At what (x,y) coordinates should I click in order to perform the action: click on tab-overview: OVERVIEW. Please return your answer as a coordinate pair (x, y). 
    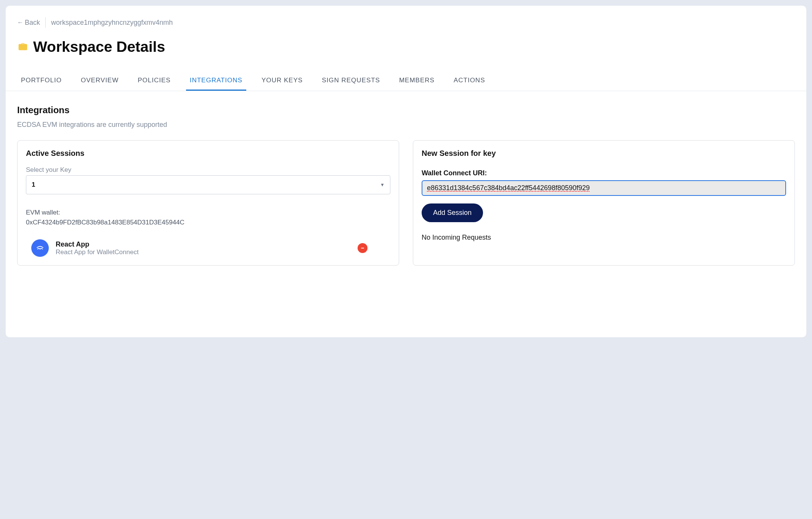
    Looking at the image, I should click on (100, 82).